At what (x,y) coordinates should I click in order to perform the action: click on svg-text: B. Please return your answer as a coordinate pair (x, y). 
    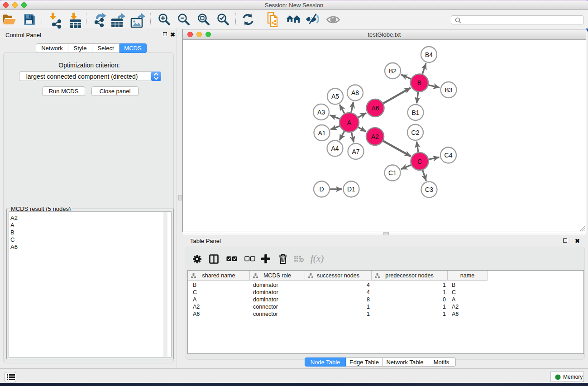
    Looking at the image, I should click on (419, 83).